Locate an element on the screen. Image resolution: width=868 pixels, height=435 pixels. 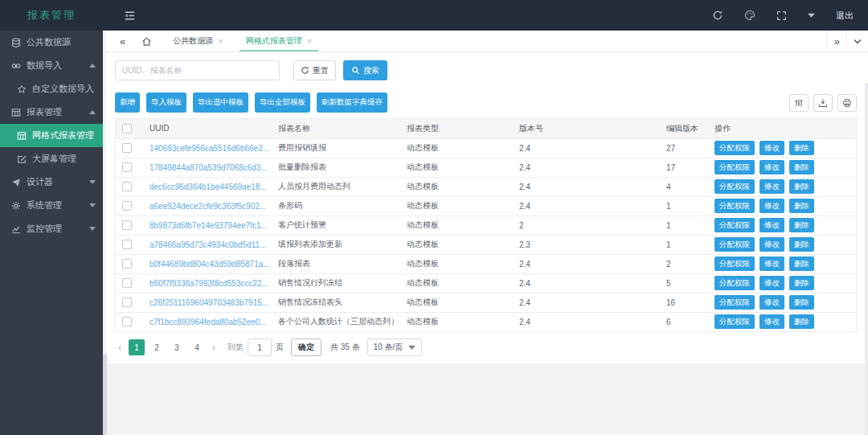
page-number: 1 is located at coordinates (137, 347).